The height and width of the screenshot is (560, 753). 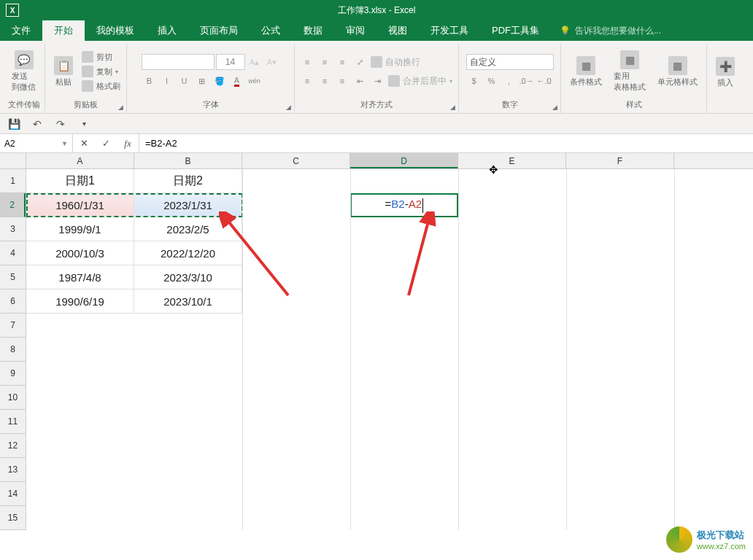 What do you see at coordinates (80, 277) in the screenshot?
I see `cell-A5: 1987/4/8` at bounding box center [80, 277].